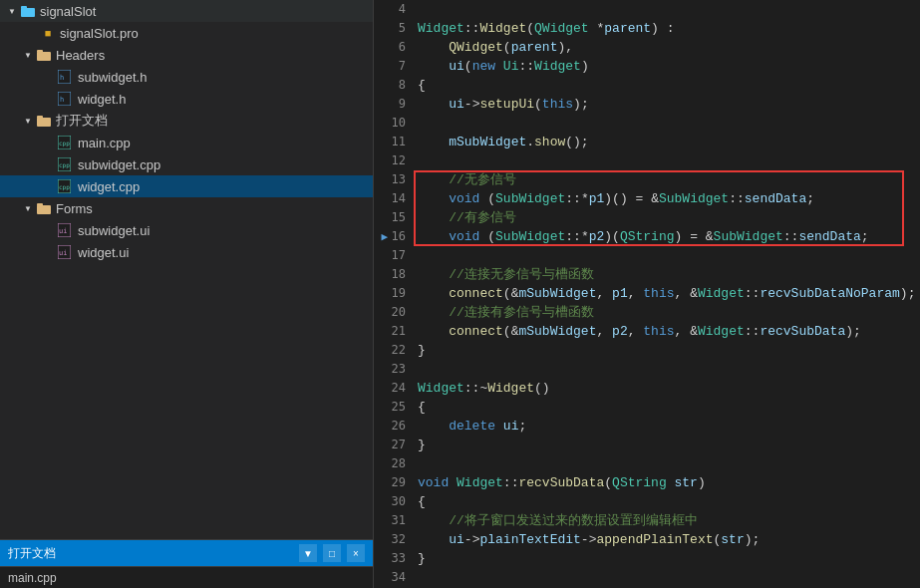 This screenshot has height=588, width=920. What do you see at coordinates (390, 66) in the screenshot?
I see `ln-7: 7` at bounding box center [390, 66].